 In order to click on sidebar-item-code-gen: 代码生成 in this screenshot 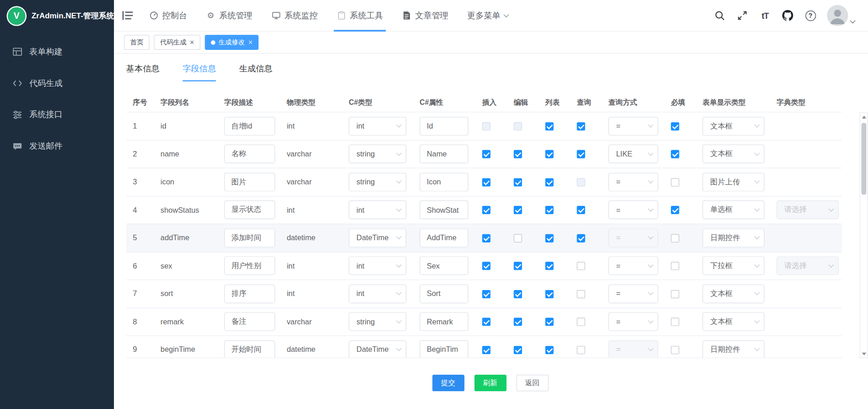, I will do `click(57, 83)`.